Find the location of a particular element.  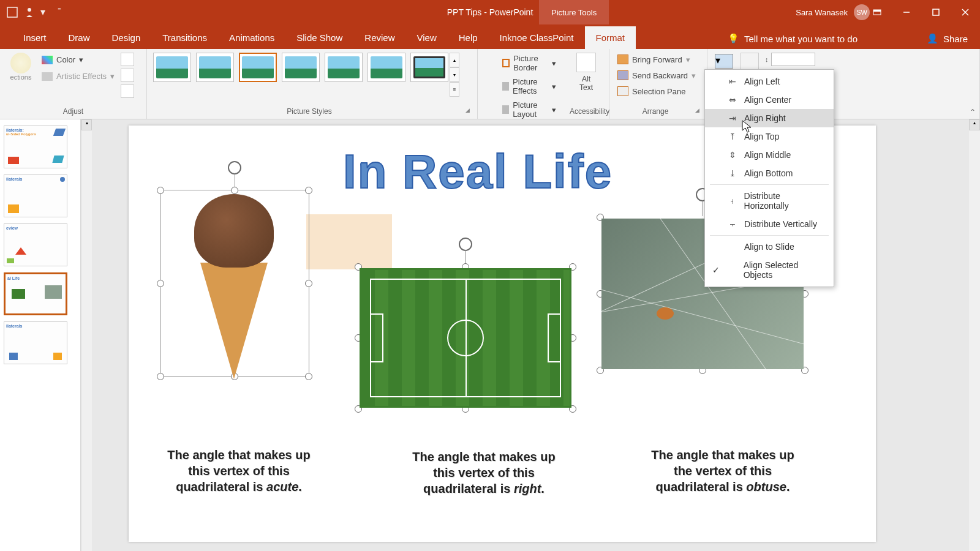

align-top-item: ⤒Align Top is located at coordinates (769, 137).